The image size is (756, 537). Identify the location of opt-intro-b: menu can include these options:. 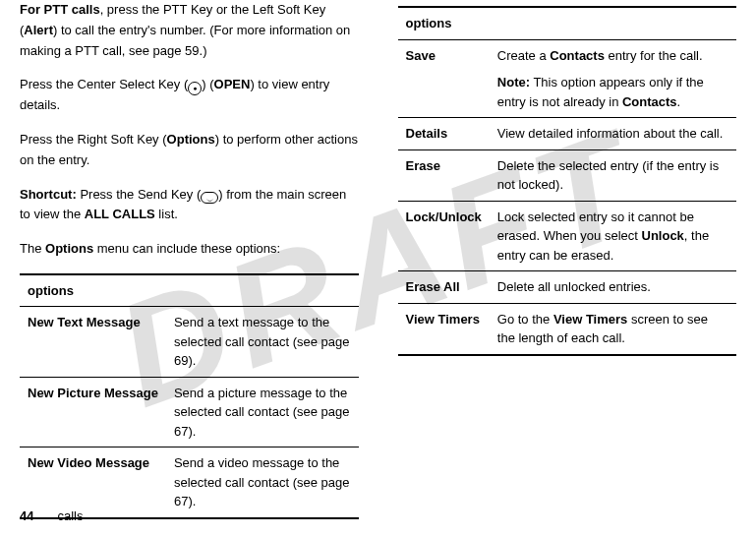
(187, 248).